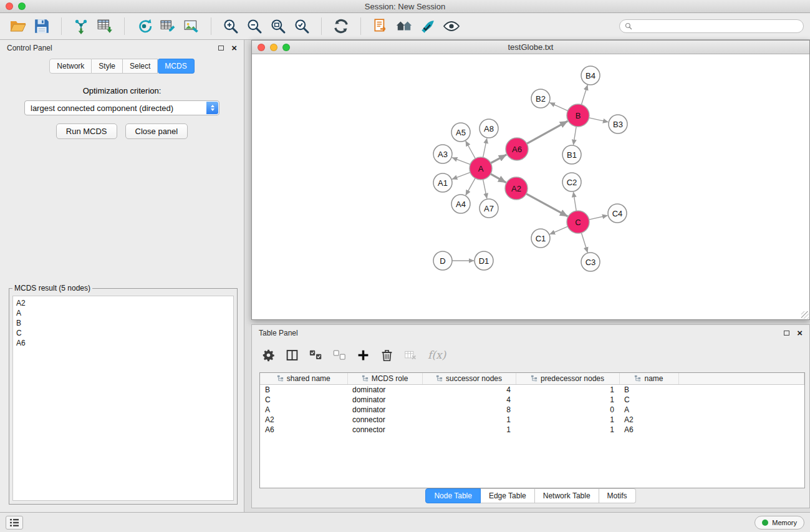 This screenshot has height=532, width=810. I want to click on edge-B-B2, so click(559, 107).